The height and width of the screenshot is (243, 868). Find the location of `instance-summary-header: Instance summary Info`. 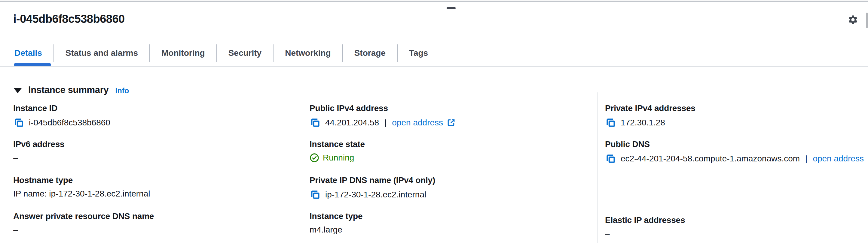

instance-summary-header: Instance summary Info is located at coordinates (71, 90).